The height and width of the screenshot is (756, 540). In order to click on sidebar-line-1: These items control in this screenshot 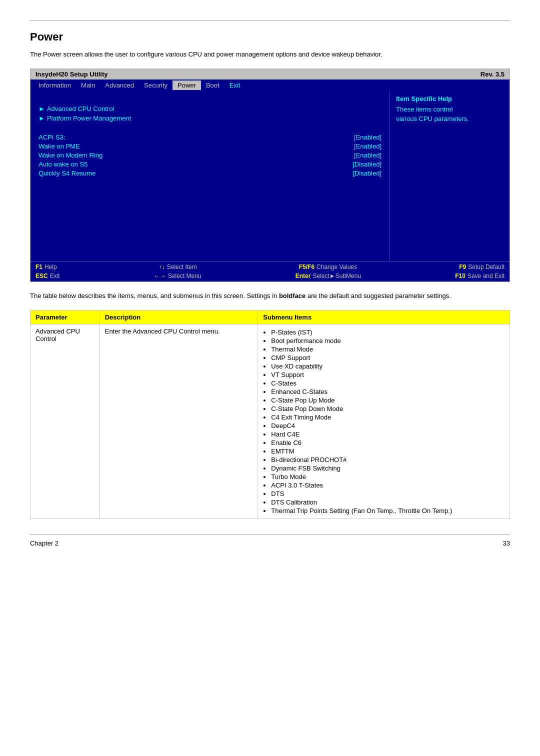, I will do `click(450, 110)`.